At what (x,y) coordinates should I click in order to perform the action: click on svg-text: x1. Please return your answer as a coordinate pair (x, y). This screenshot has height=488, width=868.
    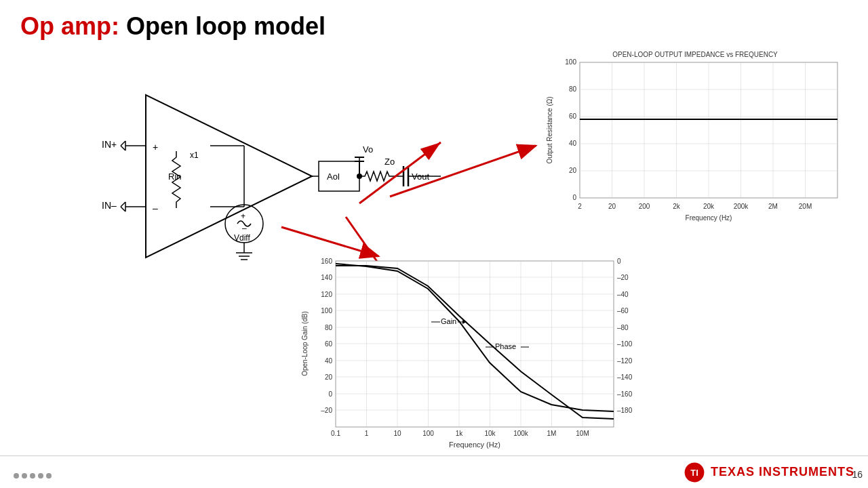
    Looking at the image, I should click on (194, 155).